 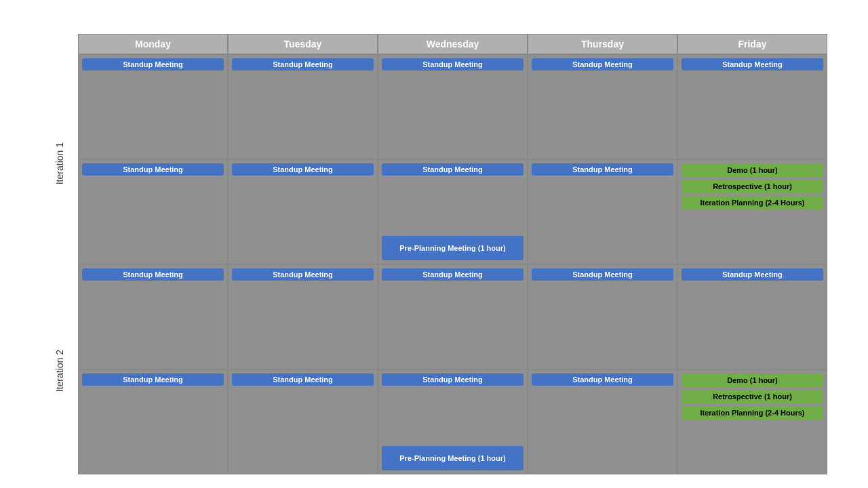 I want to click on day-cell-1-1-2: Standup MeetingPre-Planning Meeting (1 h…, so click(x=453, y=422).